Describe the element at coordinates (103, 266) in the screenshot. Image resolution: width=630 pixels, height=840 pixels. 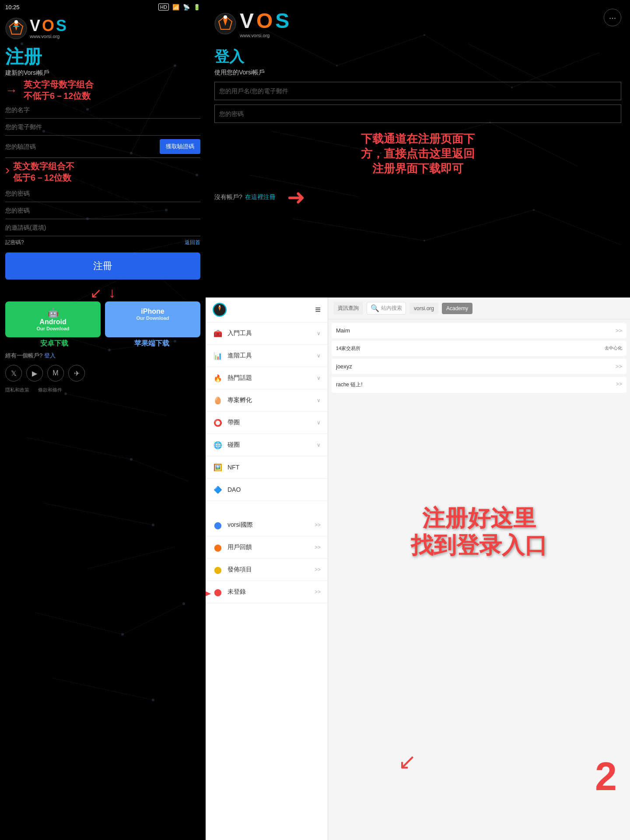
I see `register-button: 注冊` at that location.